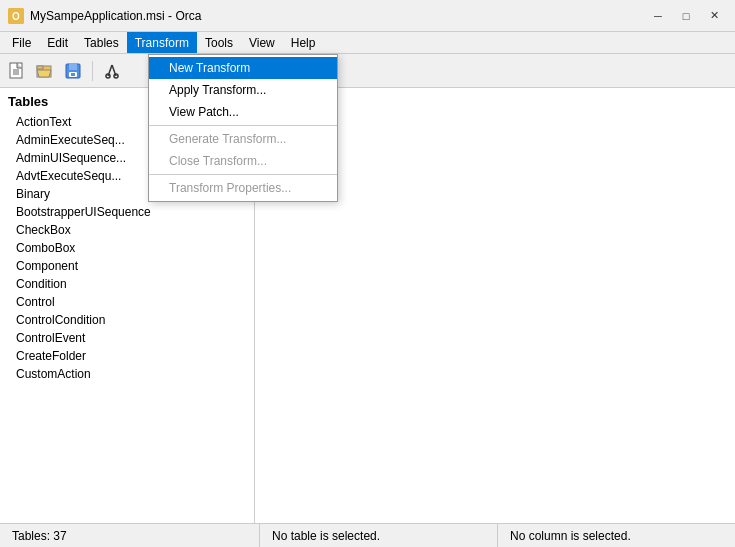  Describe the element at coordinates (127, 266) in the screenshot. I see `table-item-component: Component` at that location.